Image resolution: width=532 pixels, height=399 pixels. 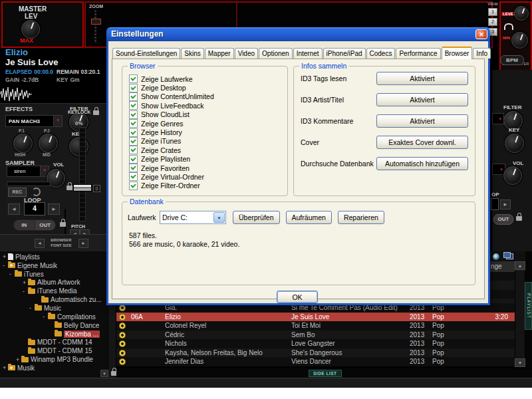 What do you see at coordinates (361, 217) in the screenshot?
I see `db-button-reparieren: Reparieren` at bounding box center [361, 217].